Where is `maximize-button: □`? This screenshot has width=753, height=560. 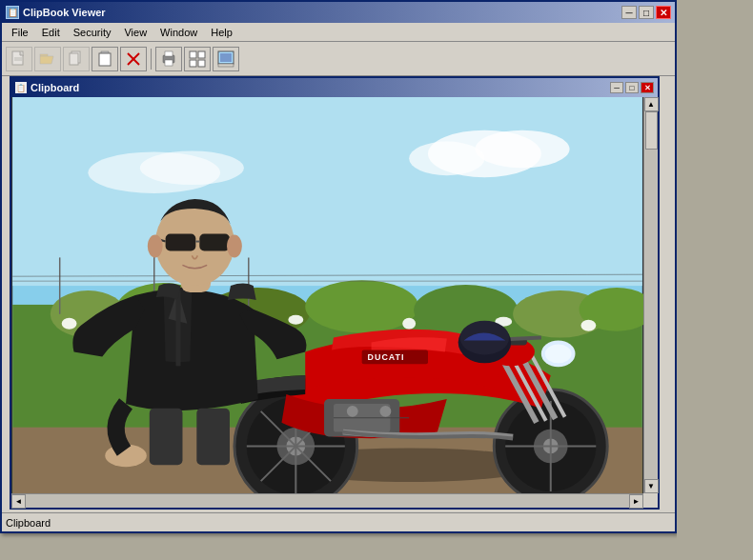
maximize-button: □ is located at coordinates (646, 12).